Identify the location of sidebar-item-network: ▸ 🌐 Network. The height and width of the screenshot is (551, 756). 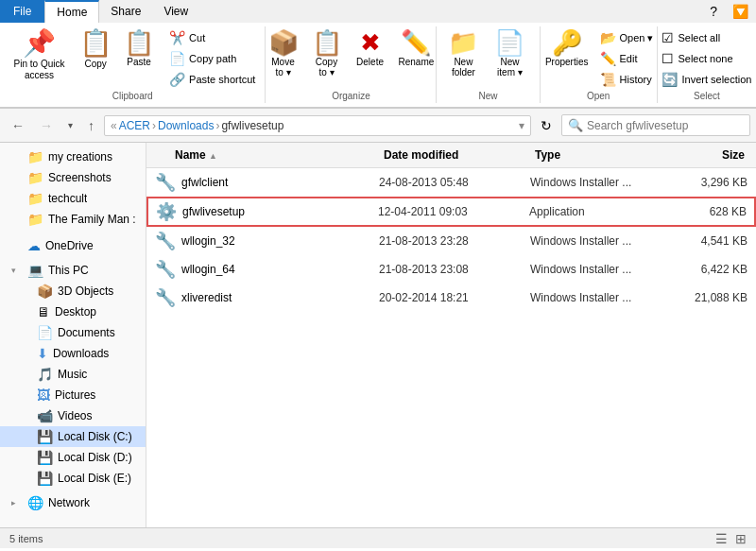
(73, 503).